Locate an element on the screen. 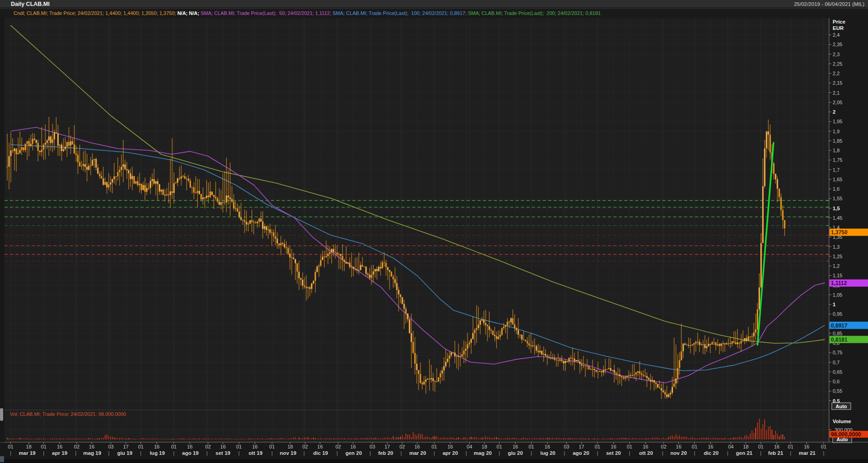 This screenshot has height=463, width=868. svg-text: 1,25 is located at coordinates (837, 256).